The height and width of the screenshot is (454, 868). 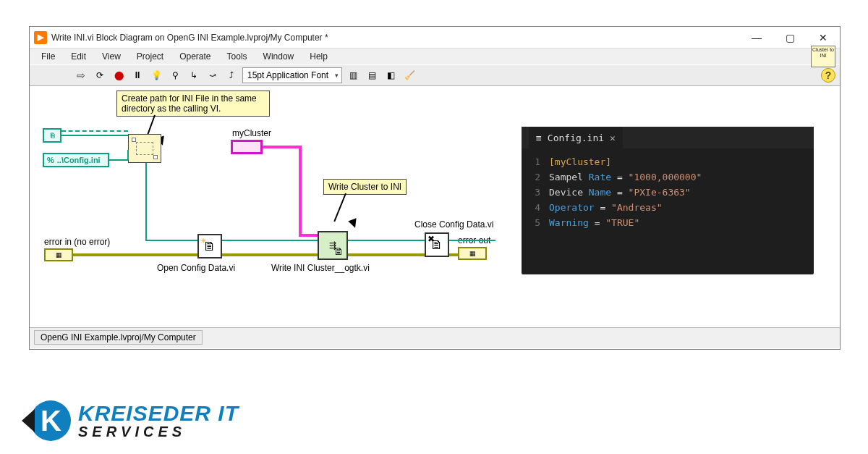 What do you see at coordinates (668, 201) in the screenshot?
I see `code-editor-panel: ≡ Config.ini ✕ 1 [myCluster] 2 Sampel Ra…` at bounding box center [668, 201].